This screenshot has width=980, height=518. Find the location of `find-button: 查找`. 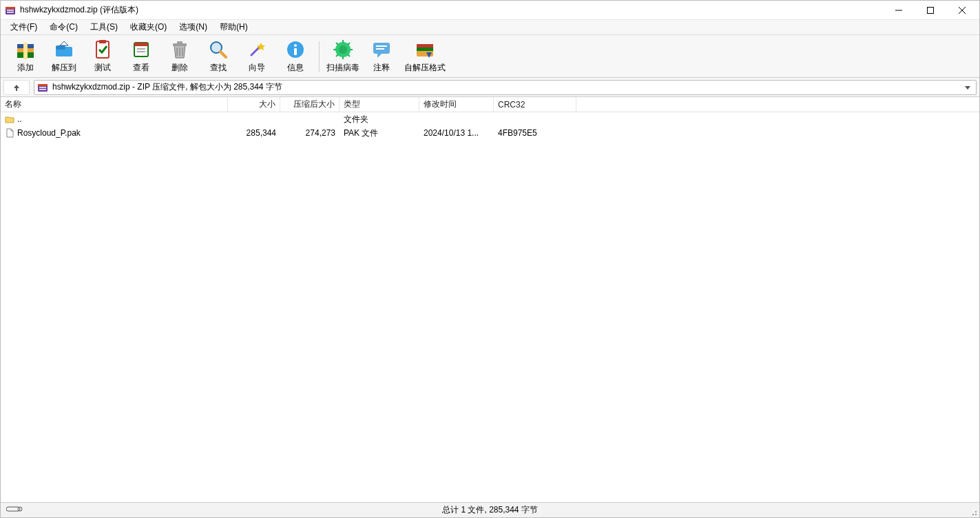

find-button: 查找 is located at coordinates (218, 56).